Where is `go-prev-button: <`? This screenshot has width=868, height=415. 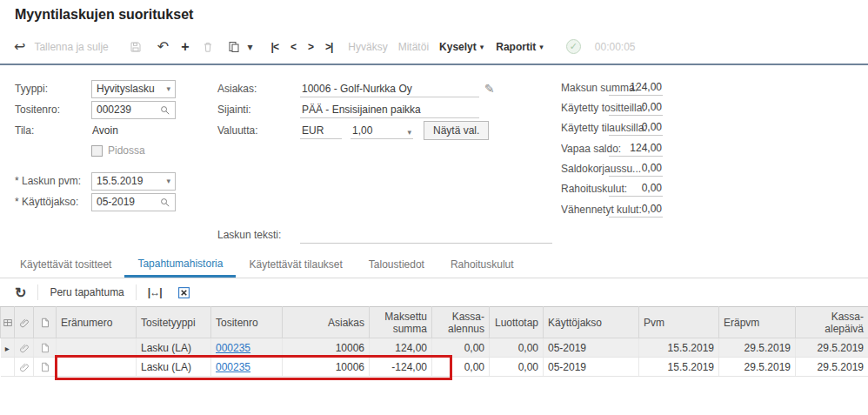
go-prev-button: < is located at coordinates (293, 47).